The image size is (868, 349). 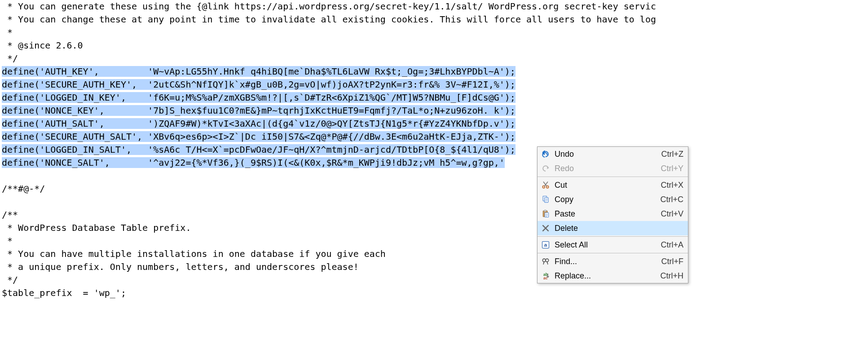 What do you see at coordinates (434, 215) in the screenshot?
I see `code-line: /**` at bounding box center [434, 215].